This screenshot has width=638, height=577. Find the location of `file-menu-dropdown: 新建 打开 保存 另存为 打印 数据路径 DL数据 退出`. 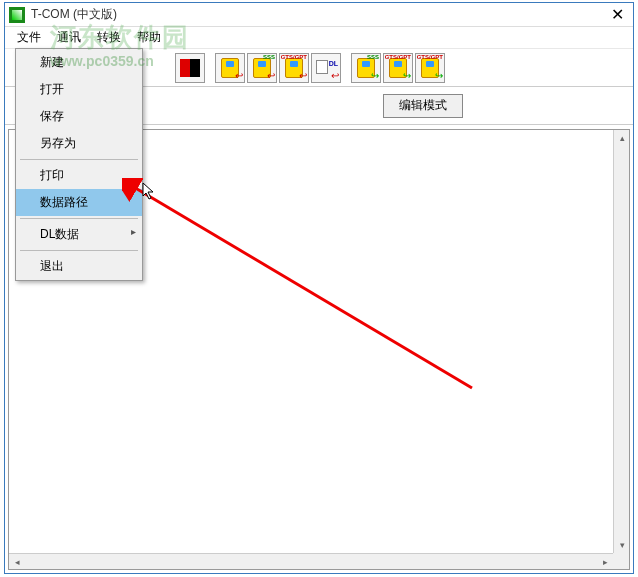

file-menu-dropdown: 新建 打开 保存 另存为 打印 数据路径 DL数据 退出 is located at coordinates (79, 164).